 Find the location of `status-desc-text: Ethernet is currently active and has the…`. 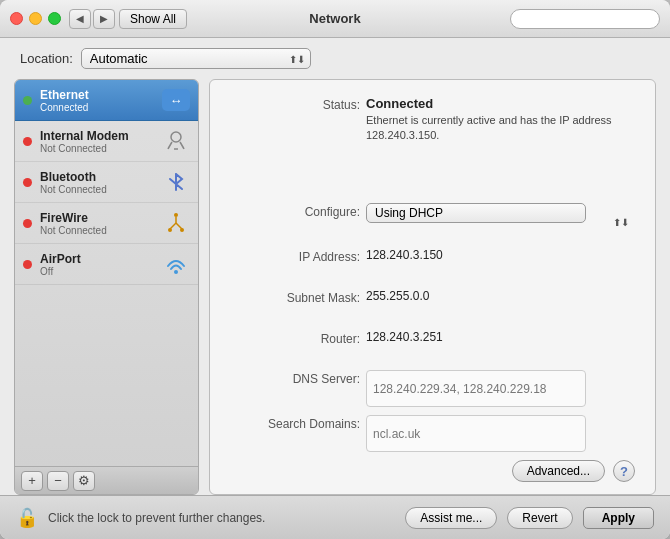

status-desc-text: Ethernet is currently active and has the… is located at coordinates (500, 128).